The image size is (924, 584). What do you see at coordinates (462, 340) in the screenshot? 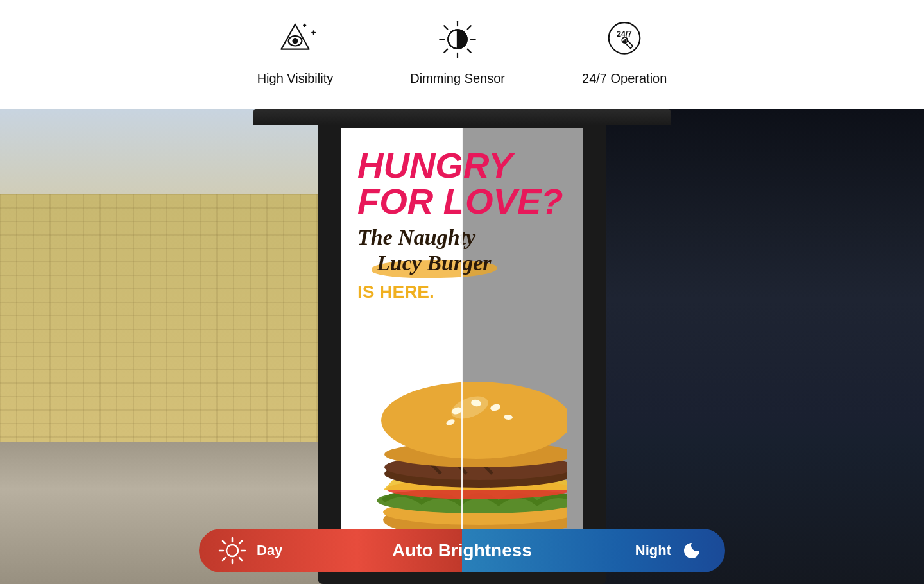
I see `screen-split-line` at bounding box center [462, 340].